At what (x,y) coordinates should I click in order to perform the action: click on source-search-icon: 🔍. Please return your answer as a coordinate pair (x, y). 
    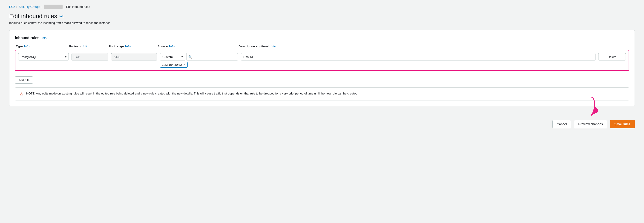
    Looking at the image, I should click on (190, 57).